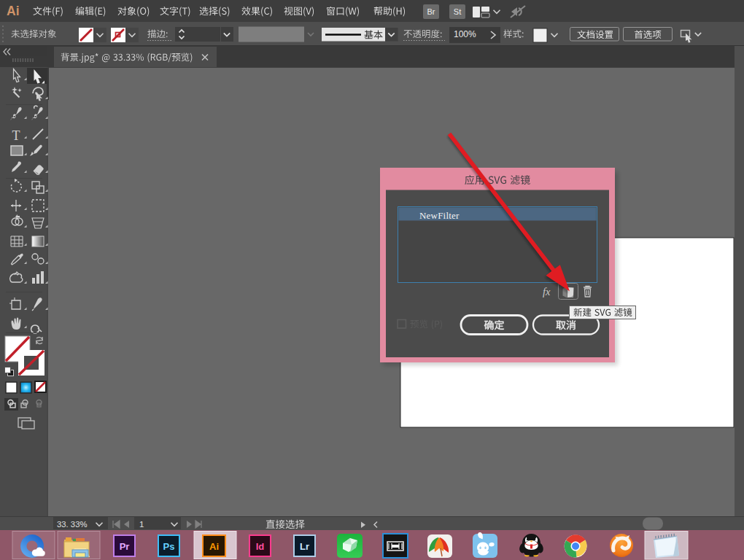 This screenshot has height=560, width=744. Describe the element at coordinates (16, 136) in the screenshot. I see `svg-text: T` at that location.